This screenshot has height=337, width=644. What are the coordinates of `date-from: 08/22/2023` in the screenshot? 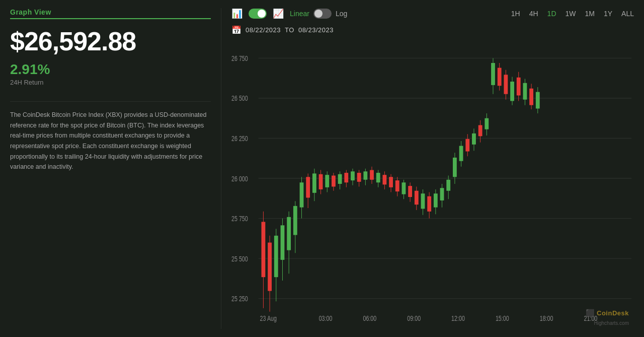 It's located at (263, 30).